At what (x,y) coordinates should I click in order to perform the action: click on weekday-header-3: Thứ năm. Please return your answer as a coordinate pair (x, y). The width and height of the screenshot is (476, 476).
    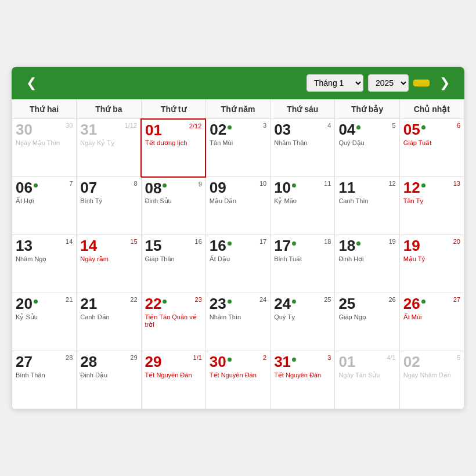
    Looking at the image, I should click on (238, 109).